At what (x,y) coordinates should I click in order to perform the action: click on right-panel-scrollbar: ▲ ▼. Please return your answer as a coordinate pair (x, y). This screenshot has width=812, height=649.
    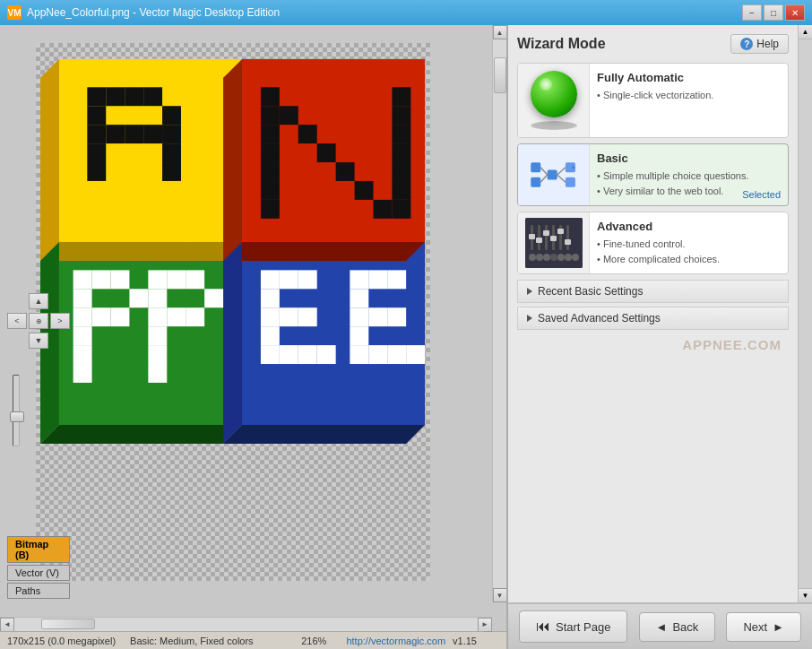
    Looking at the image, I should click on (805, 314).